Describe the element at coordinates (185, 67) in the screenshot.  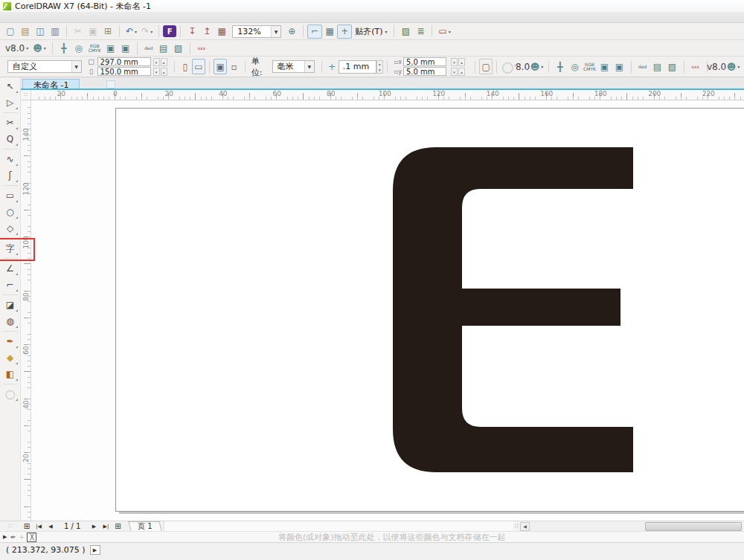
I see `portrait-button: ▯` at that location.